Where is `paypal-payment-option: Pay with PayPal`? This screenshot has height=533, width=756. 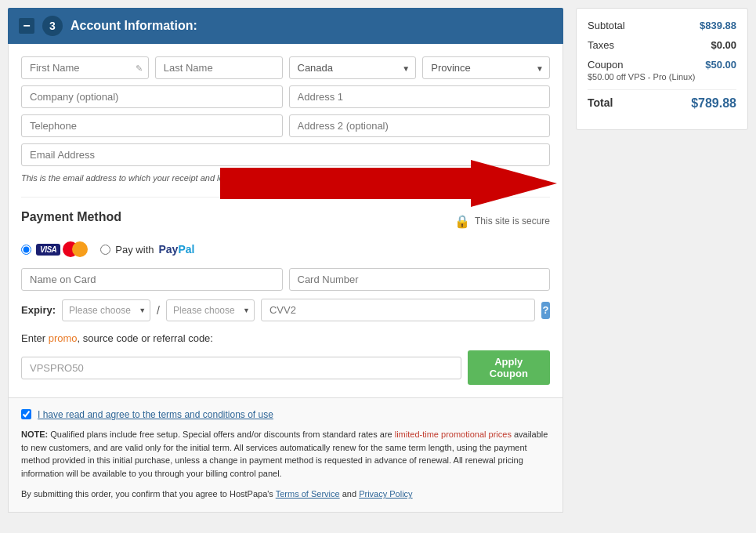
paypal-payment-option: Pay with PayPal is located at coordinates (147, 249).